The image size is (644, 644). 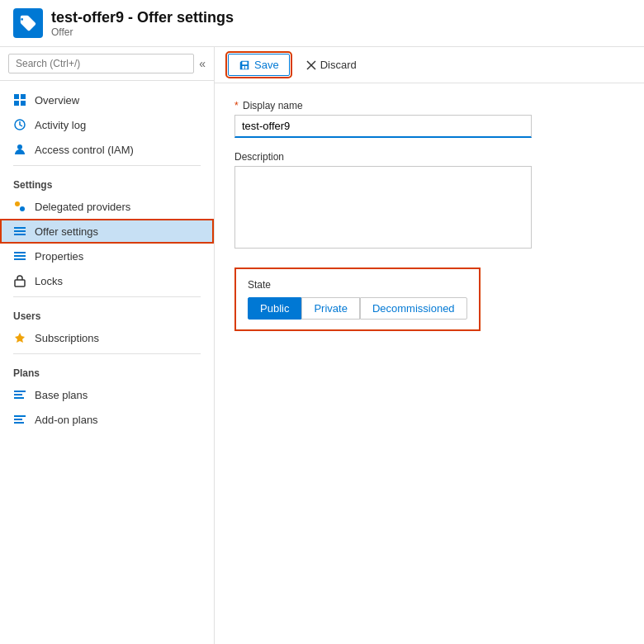 What do you see at coordinates (107, 419) in the screenshot?
I see `sidebar-item-addon-plans: Add-on plans` at bounding box center [107, 419].